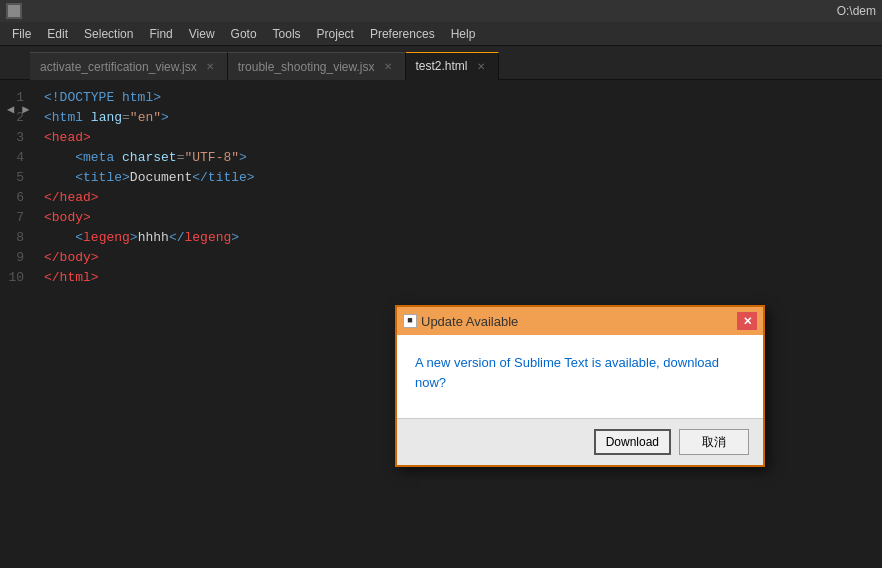 This screenshot has height=568, width=882. I want to click on tab-next-arrow: ▶, so click(26, 110).